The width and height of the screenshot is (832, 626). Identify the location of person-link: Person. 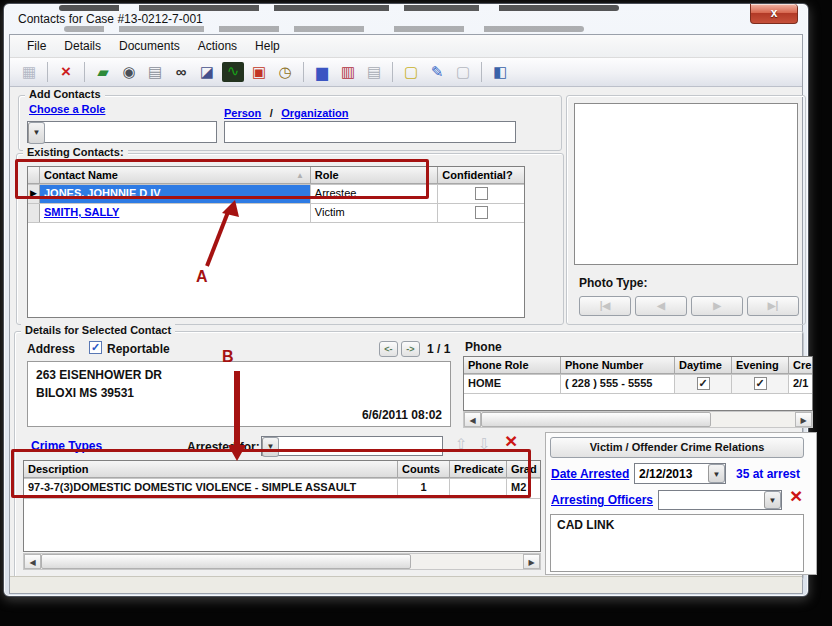
(242, 113).